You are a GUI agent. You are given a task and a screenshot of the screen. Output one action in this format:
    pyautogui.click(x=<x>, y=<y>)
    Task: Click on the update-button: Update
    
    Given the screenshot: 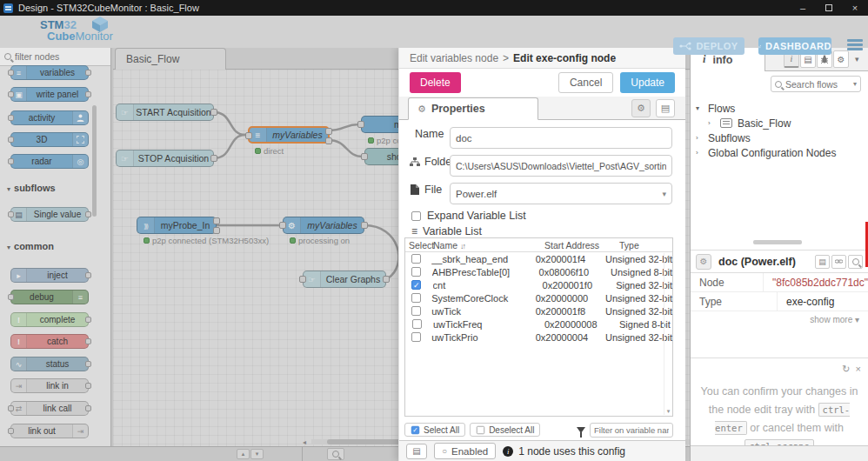 What is the action you would take?
    pyautogui.click(x=647, y=83)
    